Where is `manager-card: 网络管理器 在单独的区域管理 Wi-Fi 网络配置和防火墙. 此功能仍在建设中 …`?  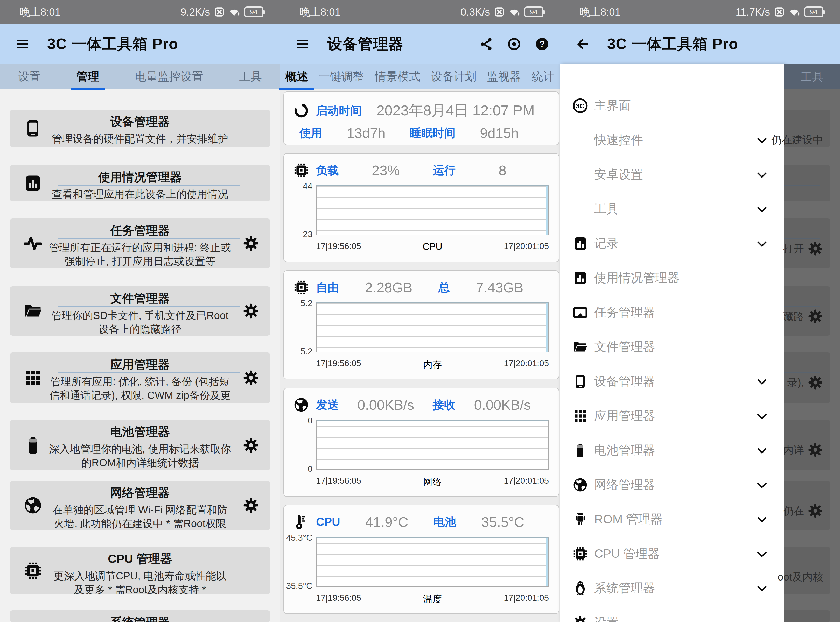 manager-card: 网络管理器 在单独的区域管理 Wi-Fi 网络配置和防火墙. 此功能仍在建设中 … is located at coordinates (140, 505).